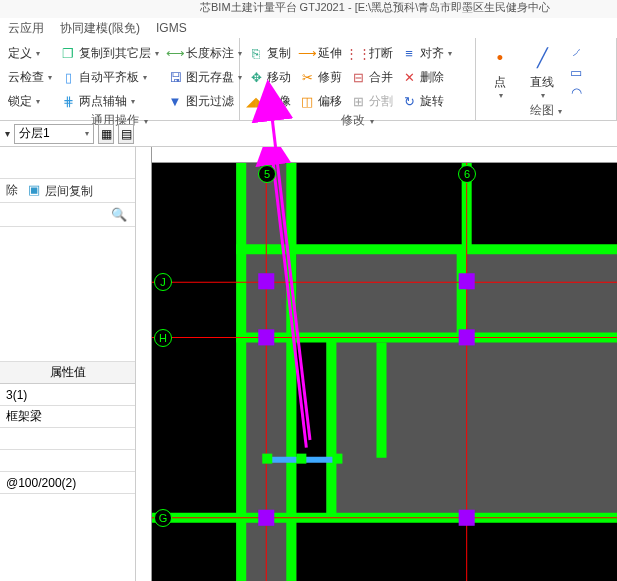 The image size is (617, 581). I want to click on tool-seg-2: ▤, so click(126, 134).